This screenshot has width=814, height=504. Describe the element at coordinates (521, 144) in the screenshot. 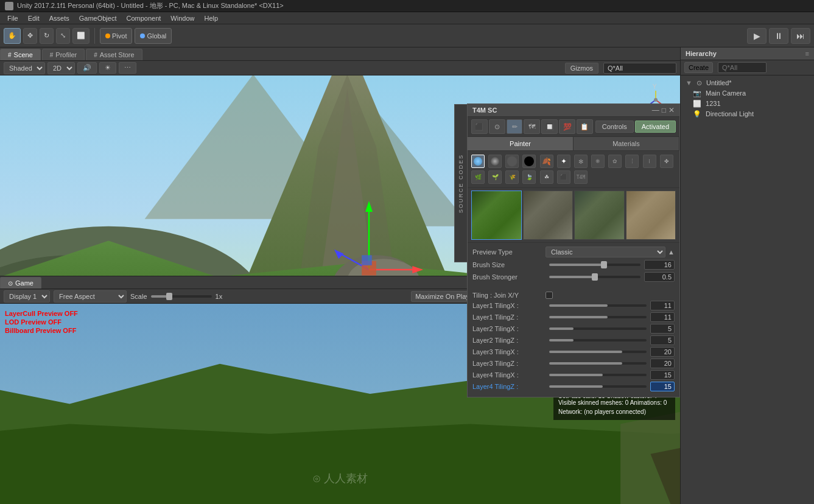

I see `t4m-painter-tab: Painter` at that location.